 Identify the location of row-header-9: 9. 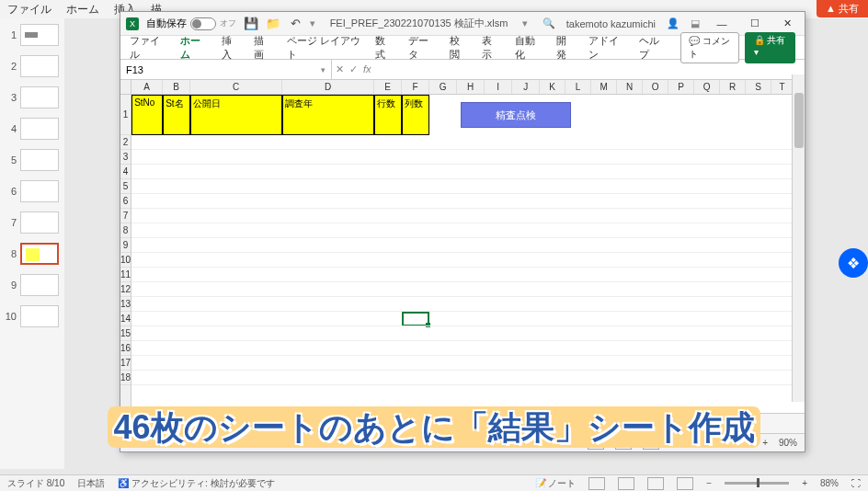
(125, 246).